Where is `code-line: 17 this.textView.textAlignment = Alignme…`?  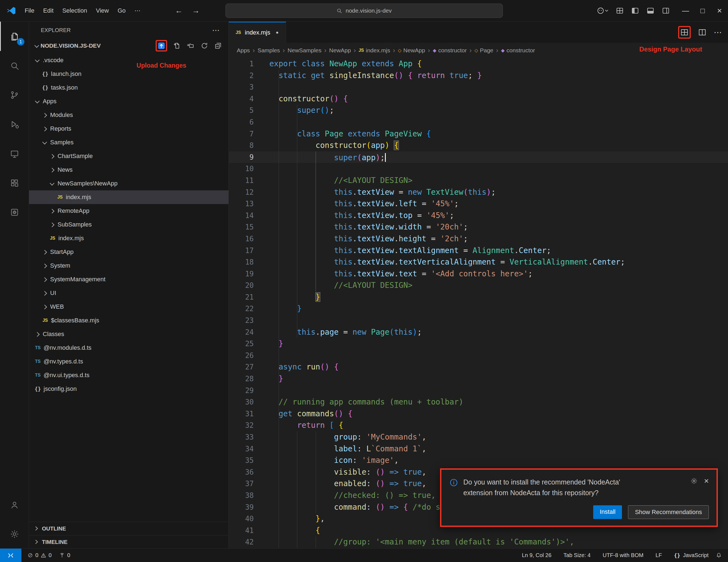
code-line: 17 this.textView.textAlignment = Alignme… is located at coordinates (478, 251).